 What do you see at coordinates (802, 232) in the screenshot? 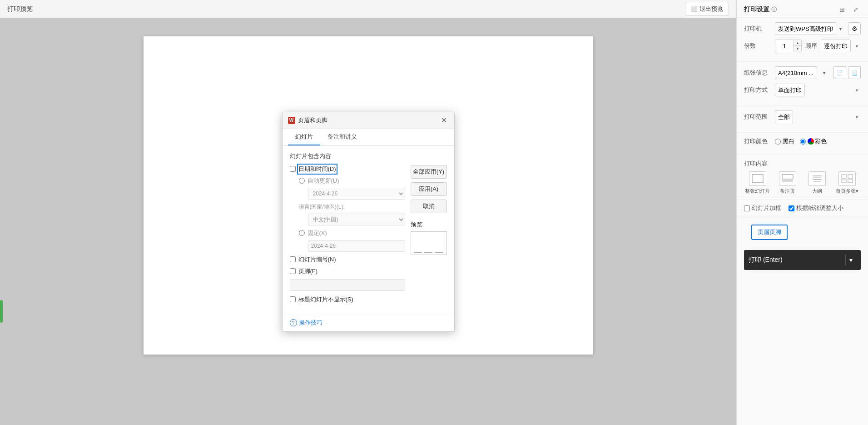
I see `header-footer-section: 页眉页脚` at bounding box center [802, 232].